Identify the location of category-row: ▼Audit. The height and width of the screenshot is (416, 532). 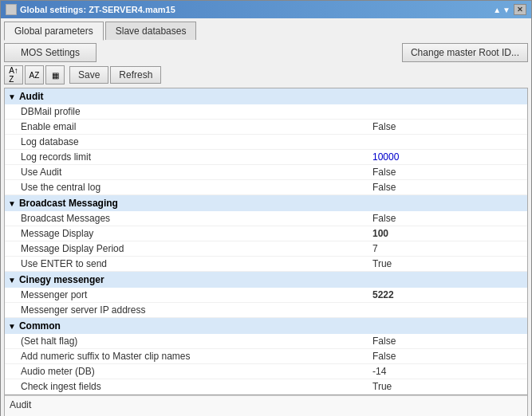
(266, 96).